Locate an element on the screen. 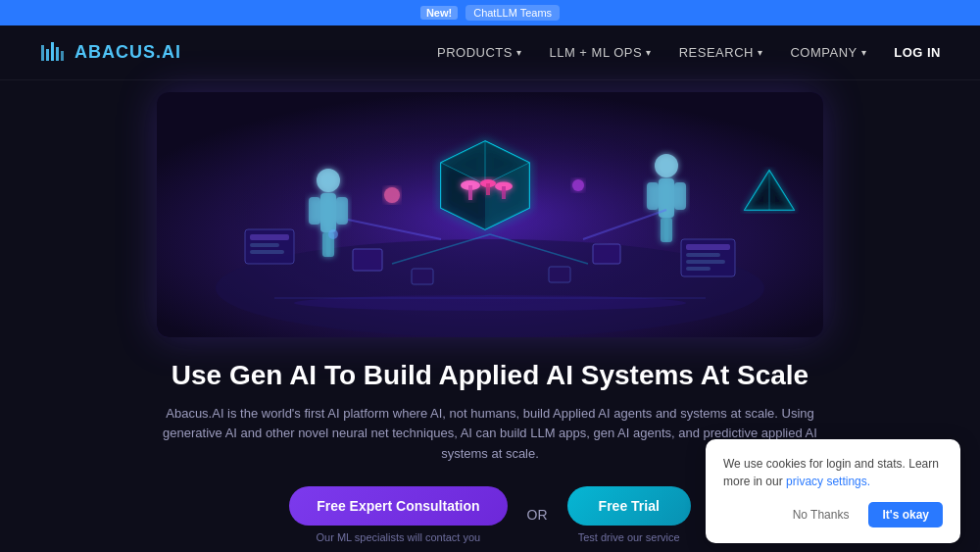 The width and height of the screenshot is (980, 552). cta-section: Free Expert Consultation Our ML speciali… is located at coordinates (490, 515).